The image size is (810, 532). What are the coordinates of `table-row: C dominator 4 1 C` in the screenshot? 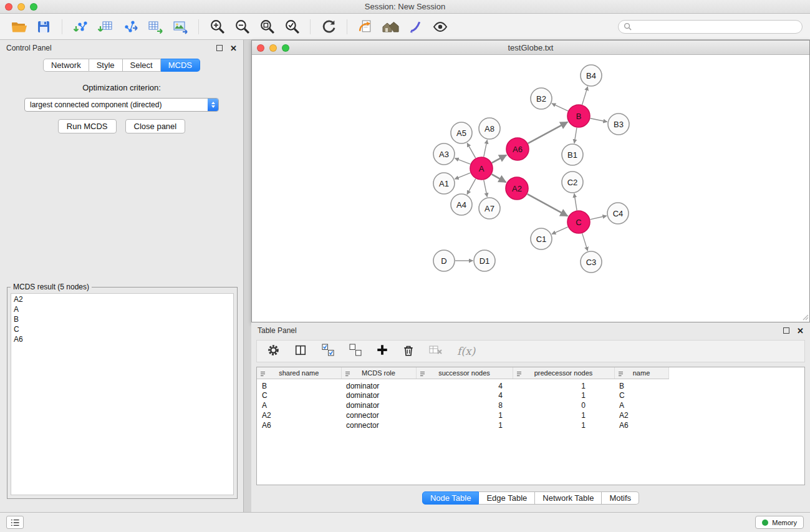 It's located at (531, 395).